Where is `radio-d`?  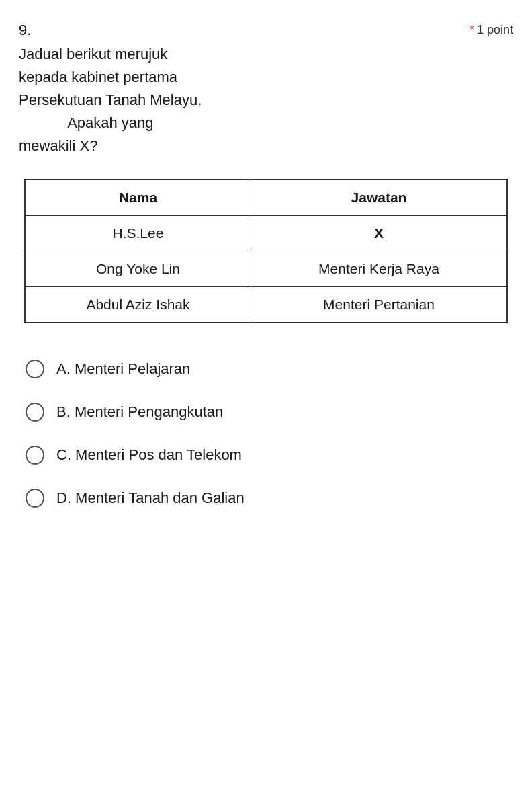
radio-d is located at coordinates (35, 498).